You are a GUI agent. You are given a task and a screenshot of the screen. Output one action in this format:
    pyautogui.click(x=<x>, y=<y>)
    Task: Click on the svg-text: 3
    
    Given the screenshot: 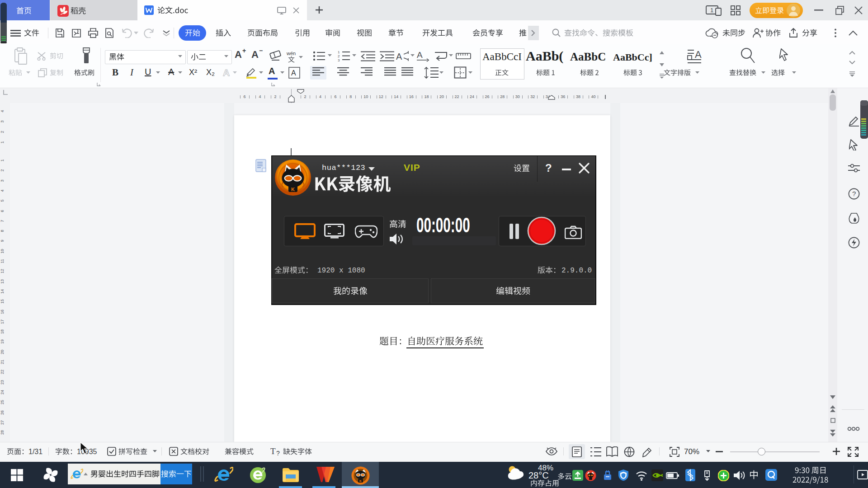 What is the action you would take?
    pyautogui.click(x=339, y=60)
    